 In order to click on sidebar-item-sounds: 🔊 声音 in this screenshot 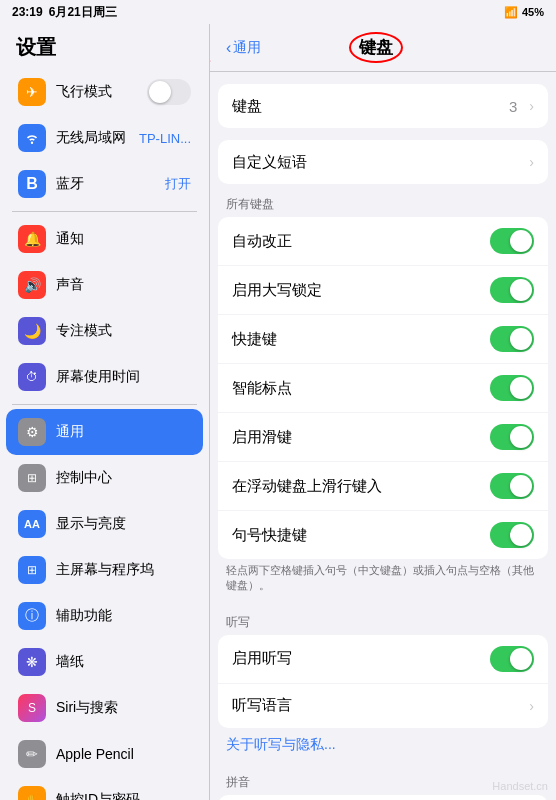, I will do `click(104, 285)`.